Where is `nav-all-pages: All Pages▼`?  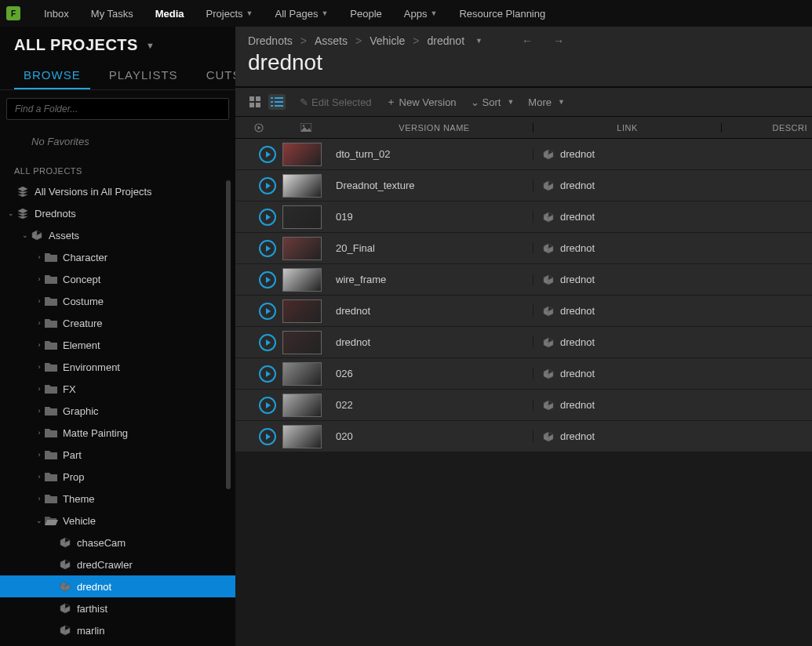 nav-all-pages: All Pages▼ is located at coordinates (301, 13).